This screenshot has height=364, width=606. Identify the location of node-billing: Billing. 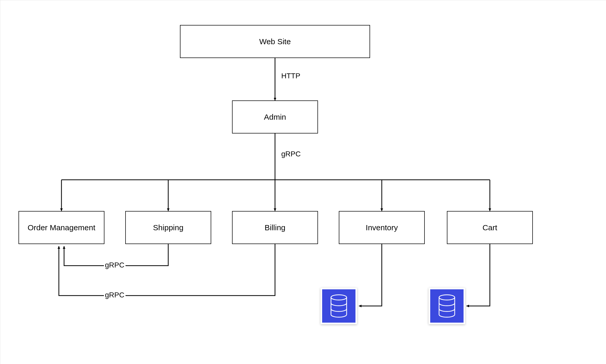
(275, 227).